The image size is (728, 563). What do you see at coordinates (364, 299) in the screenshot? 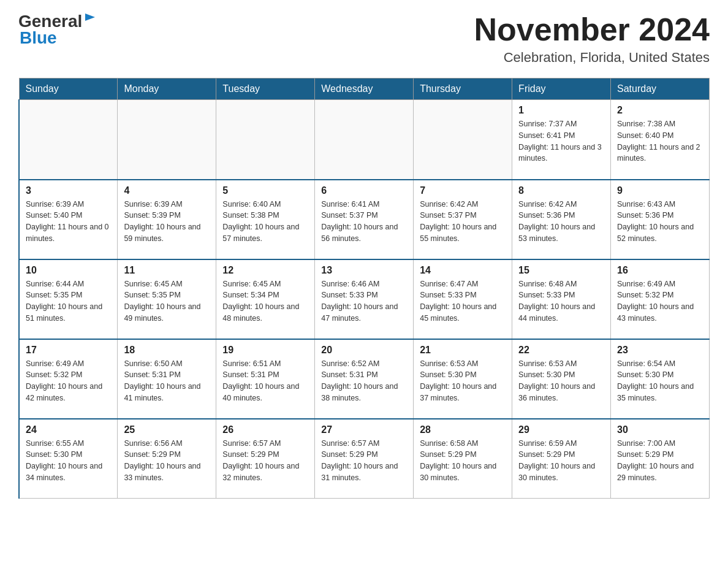
I see `calendar-cell: 13Sunrise: 6:46 AMSunset: 5:33 PMDayligh…` at bounding box center [364, 299].